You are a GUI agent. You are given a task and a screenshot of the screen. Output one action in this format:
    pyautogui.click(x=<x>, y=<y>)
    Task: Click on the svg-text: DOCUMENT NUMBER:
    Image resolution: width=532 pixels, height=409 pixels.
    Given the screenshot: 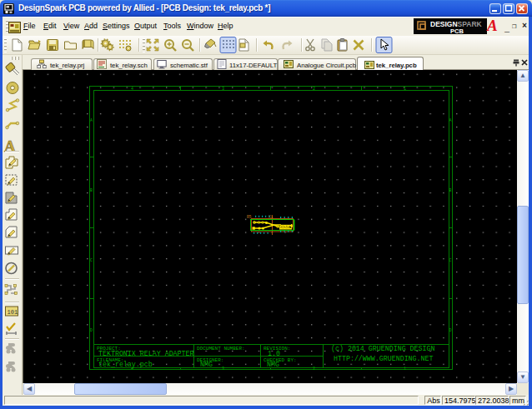 What is the action you would take?
    pyautogui.click(x=221, y=348)
    